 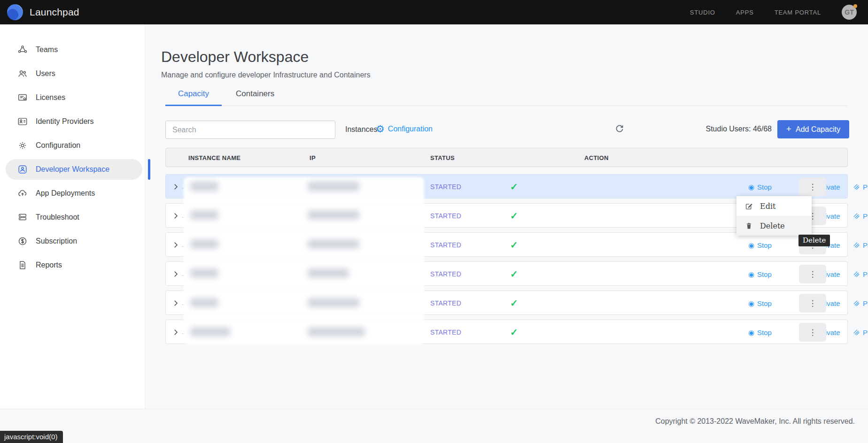 I want to click on row-context-menu: Edit Delete, so click(x=774, y=216).